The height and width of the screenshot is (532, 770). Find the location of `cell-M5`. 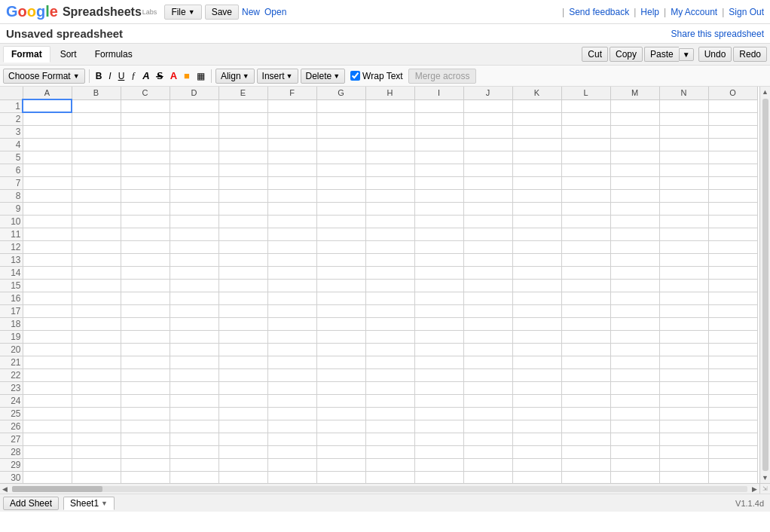

cell-M5 is located at coordinates (634, 157).